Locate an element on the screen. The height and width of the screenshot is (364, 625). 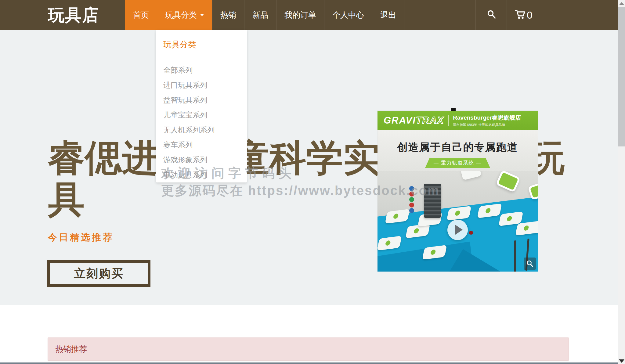
dropdown-item-drone: 无人机系列系列 is located at coordinates (201, 130).